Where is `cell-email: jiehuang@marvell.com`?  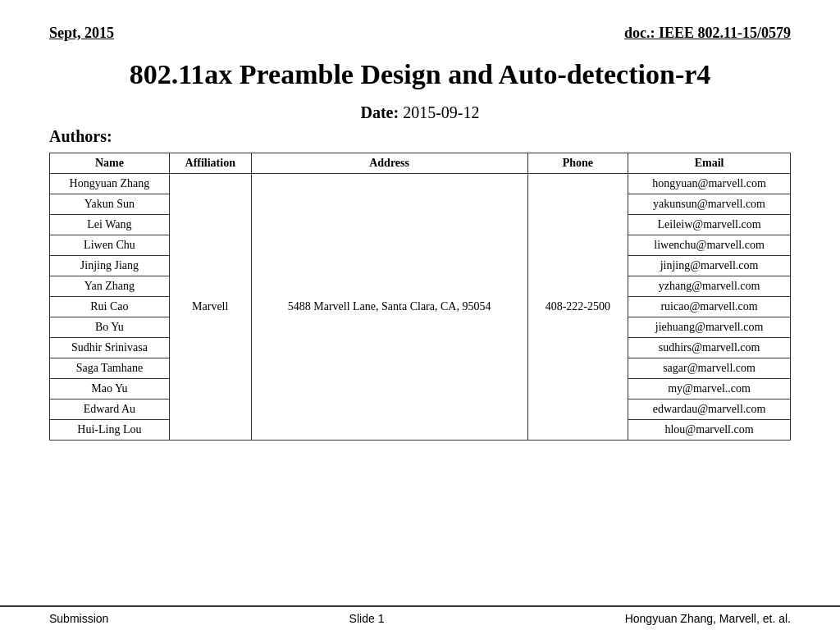
cell-email: jiehuang@marvell.com is located at coordinates (710, 326).